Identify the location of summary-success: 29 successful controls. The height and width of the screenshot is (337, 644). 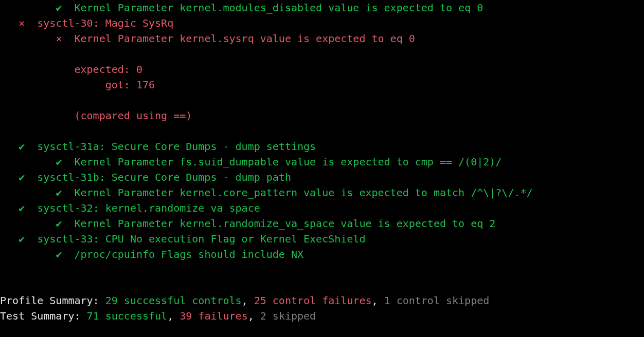
(174, 301).